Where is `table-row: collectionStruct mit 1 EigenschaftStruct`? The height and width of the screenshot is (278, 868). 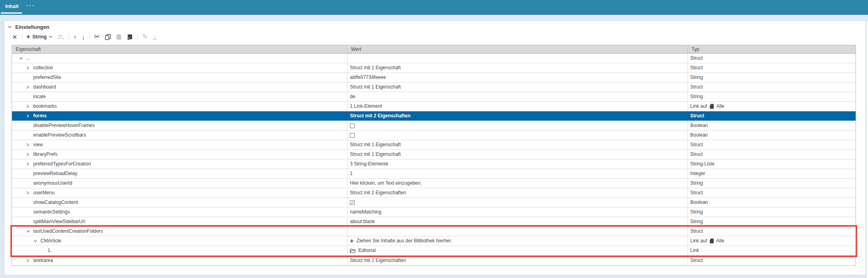
table-row: collectionStruct mit 1 EigenschaftStruct is located at coordinates (434, 68).